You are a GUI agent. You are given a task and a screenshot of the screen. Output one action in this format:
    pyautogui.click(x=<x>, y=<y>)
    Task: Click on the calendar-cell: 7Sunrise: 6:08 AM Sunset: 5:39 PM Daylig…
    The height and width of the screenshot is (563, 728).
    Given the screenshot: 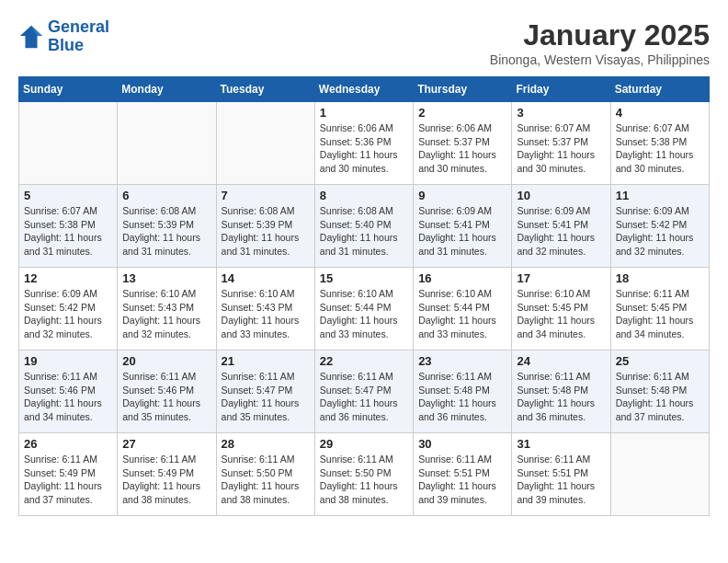 What is the action you would take?
    pyautogui.click(x=265, y=226)
    